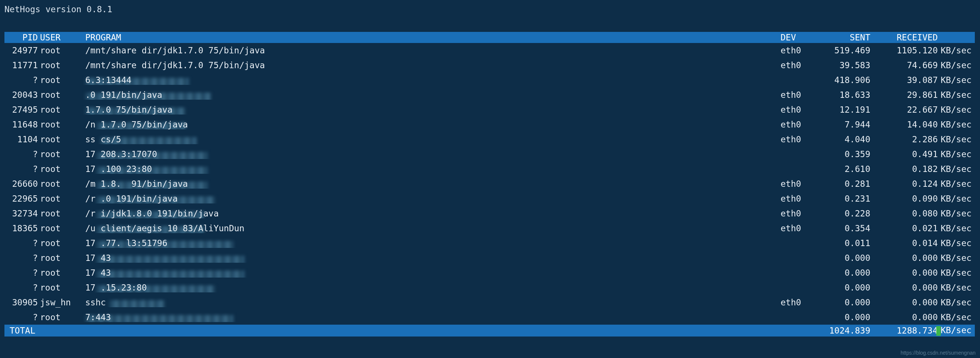  Describe the element at coordinates (22, 37) in the screenshot. I see `header-pid: PID` at that location.